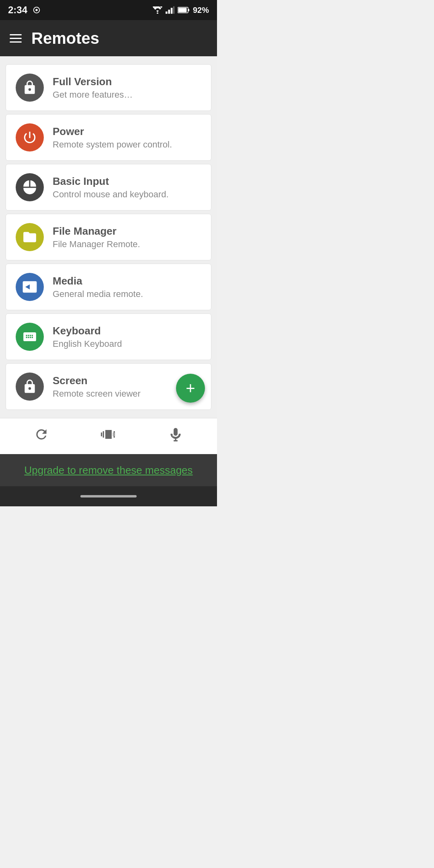 This screenshot has height=868, width=434. Describe the element at coordinates (108, 470) in the screenshot. I see `upgrade-banner: Upgrade to remove these messages` at that location.